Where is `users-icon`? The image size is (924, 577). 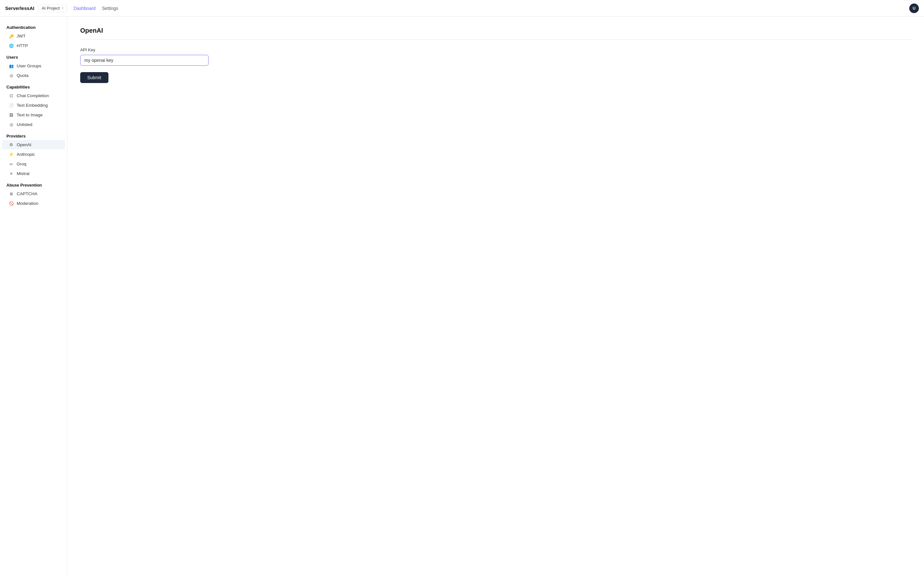 users-icon is located at coordinates (11, 66).